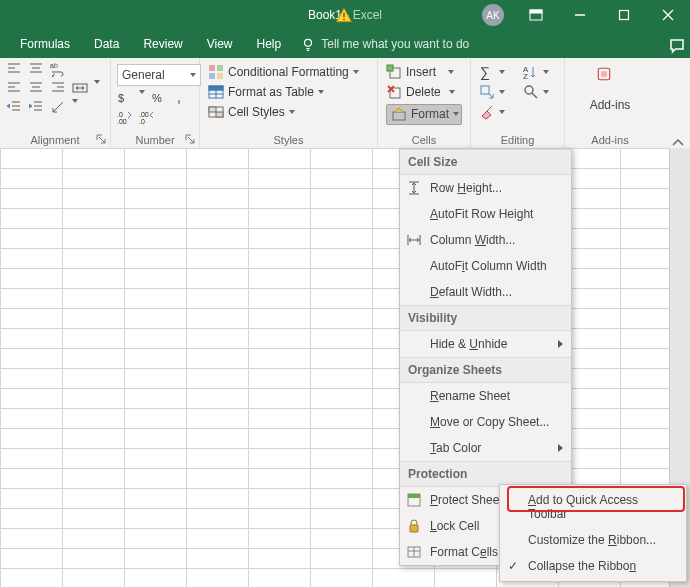  Describe the element at coordinates (424, 114) in the screenshot. I see `format-button: Format` at that location.